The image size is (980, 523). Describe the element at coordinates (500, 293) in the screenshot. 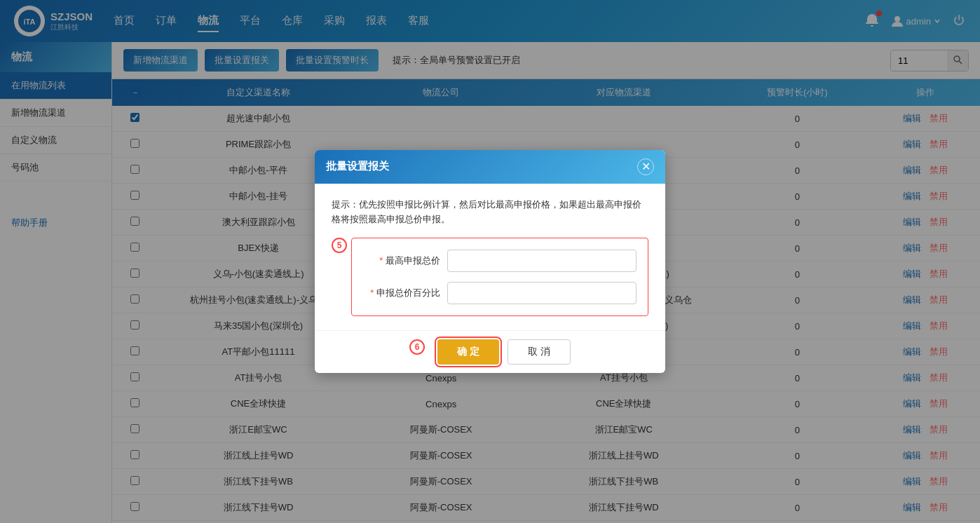

I see `form-row-percent: 申报总价百分比` at that location.